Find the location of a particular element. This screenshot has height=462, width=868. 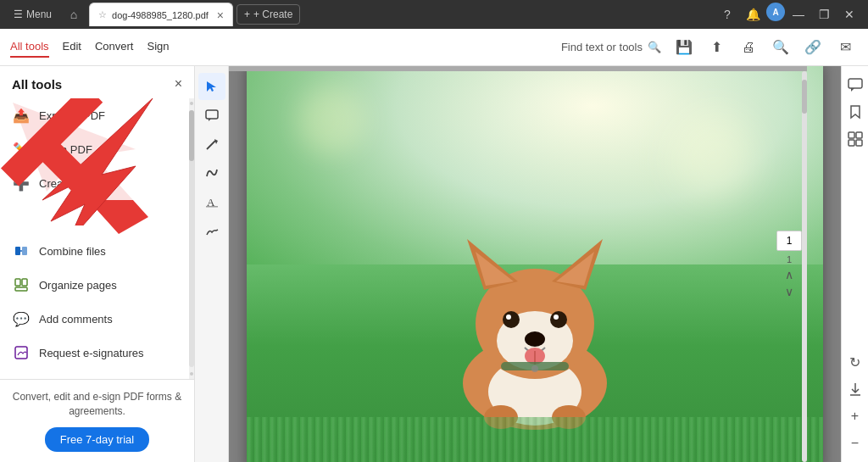

email-icon: ✉ is located at coordinates (845, 47).